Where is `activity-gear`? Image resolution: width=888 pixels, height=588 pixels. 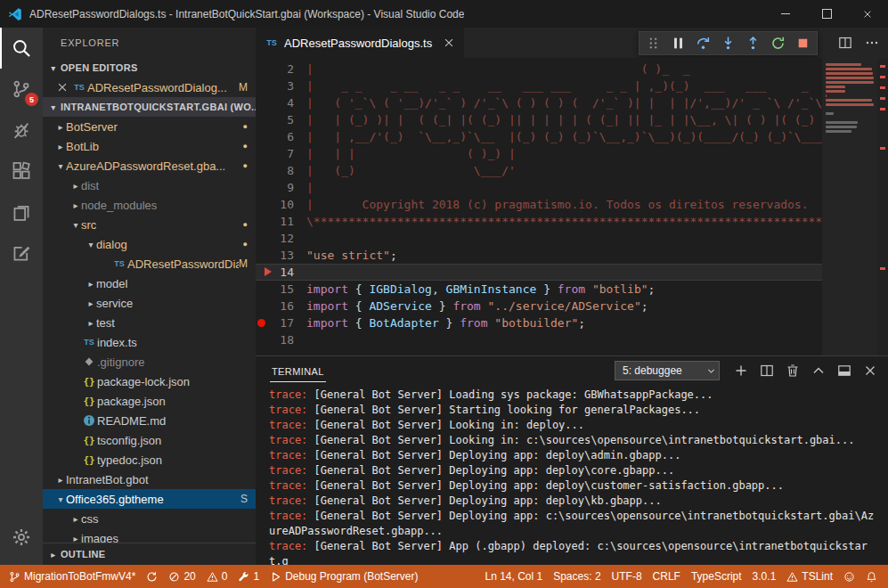 activity-gear is located at coordinates (21, 537).